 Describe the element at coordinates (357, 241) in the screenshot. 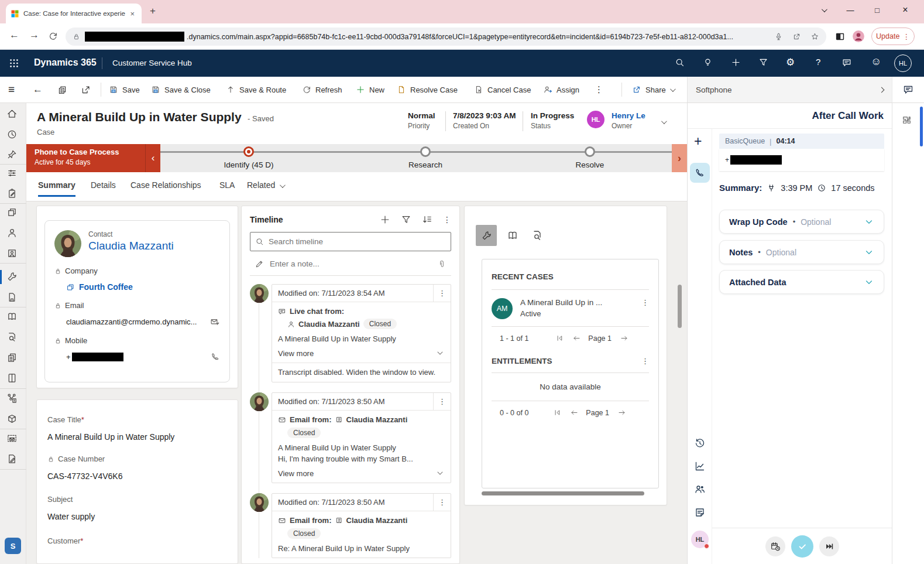

I see `timeline-search-input` at that location.